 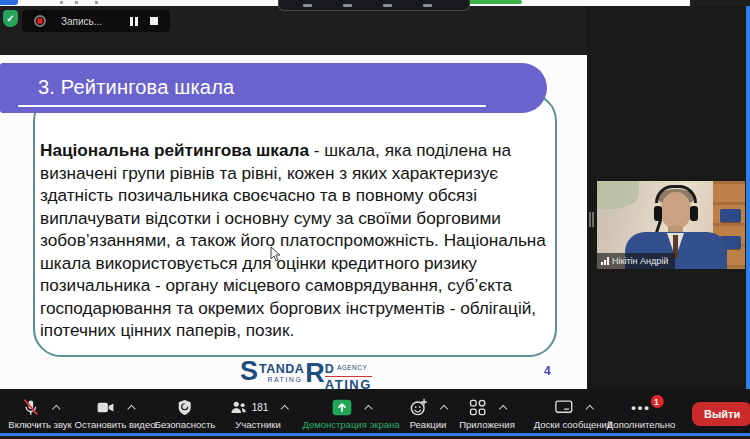 I want to click on reactions-label: Реакции, so click(x=428, y=424).